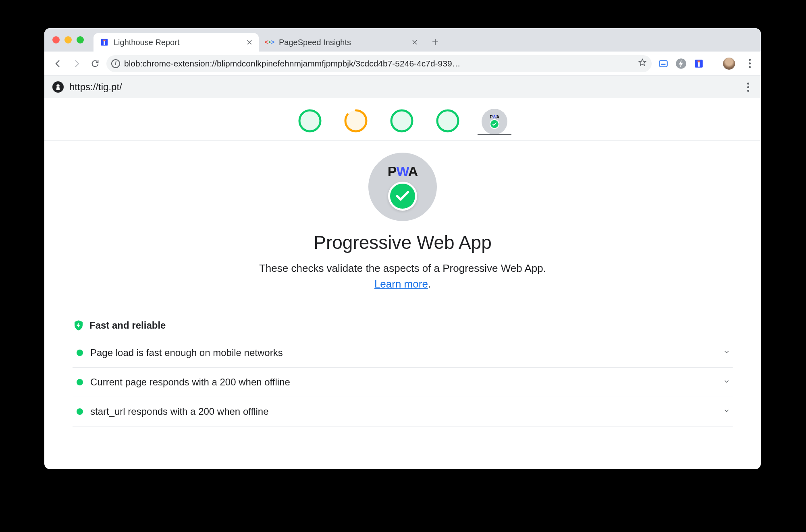 This screenshot has width=806, height=532. I want to click on audit-label: Page load is fast enough on mobile netwo…, so click(403, 353).